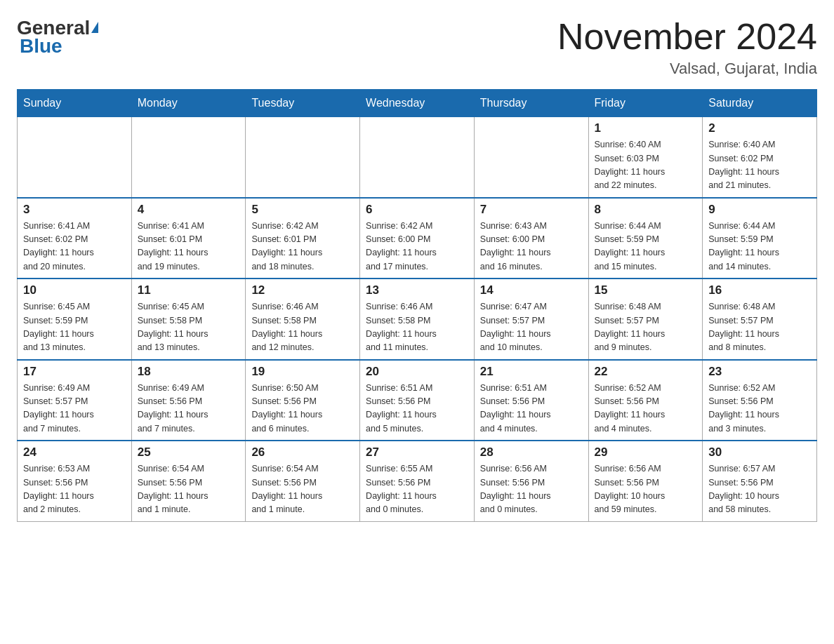 This screenshot has height=644, width=834. What do you see at coordinates (531, 210) in the screenshot?
I see `day-number: 7` at bounding box center [531, 210].